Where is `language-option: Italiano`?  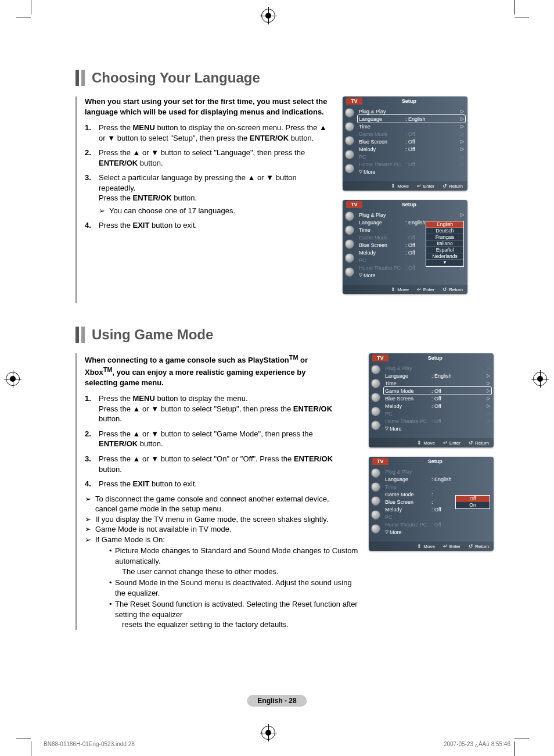 language-option: Italiano is located at coordinates (445, 244).